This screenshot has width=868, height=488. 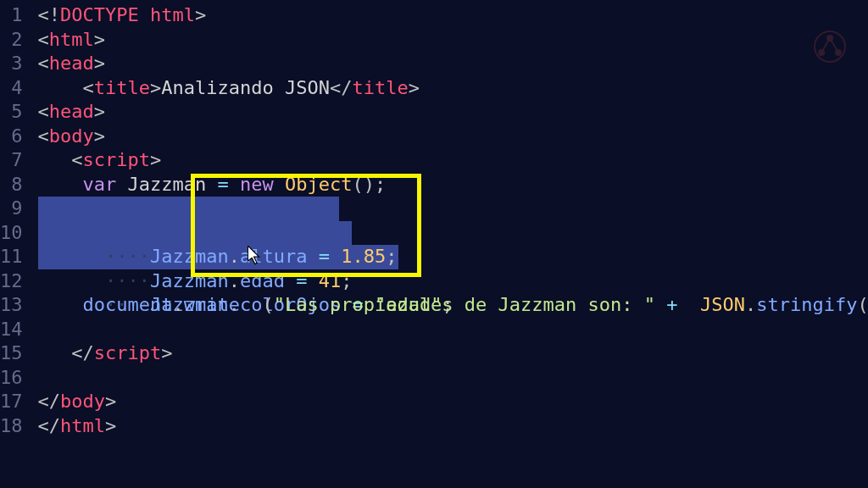 I want to click on line-number: 5, so click(x=12, y=112).